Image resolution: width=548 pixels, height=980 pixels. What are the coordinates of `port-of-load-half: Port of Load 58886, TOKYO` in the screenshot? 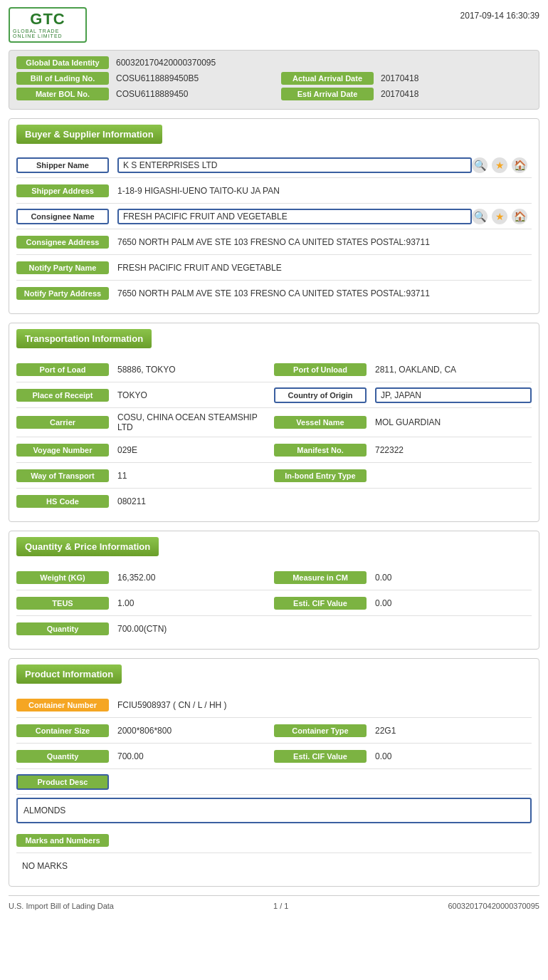 It's located at (145, 370).